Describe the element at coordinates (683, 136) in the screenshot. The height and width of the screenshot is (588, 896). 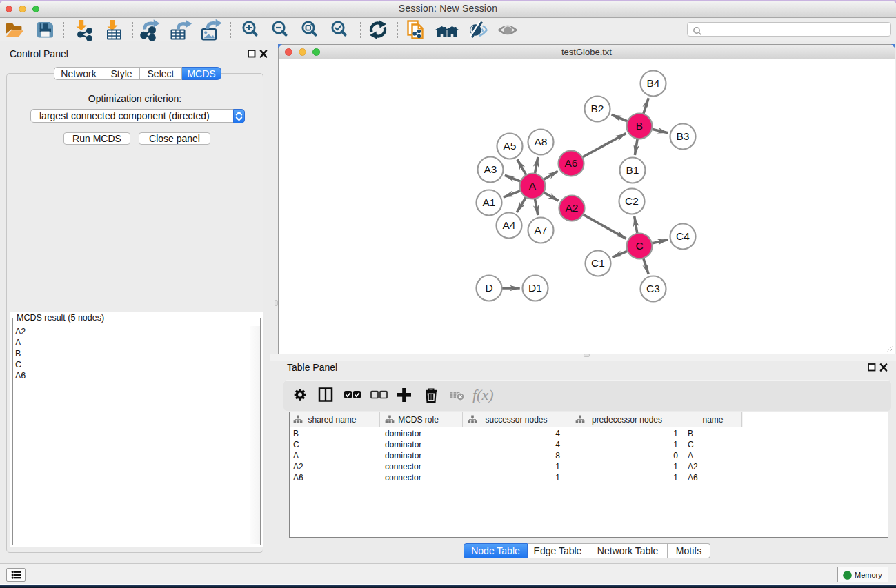
I see `svg-text: B3` at that location.